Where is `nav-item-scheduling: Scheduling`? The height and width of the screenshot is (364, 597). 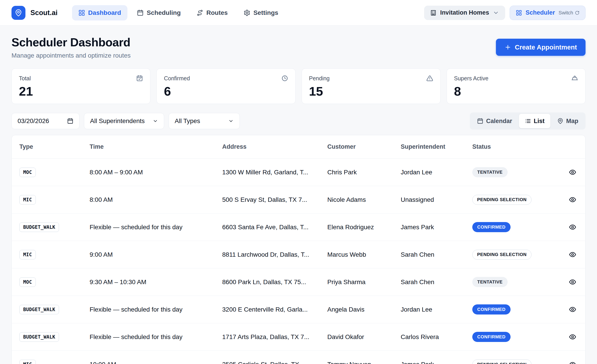 nav-item-scheduling: Scheduling is located at coordinates (159, 13).